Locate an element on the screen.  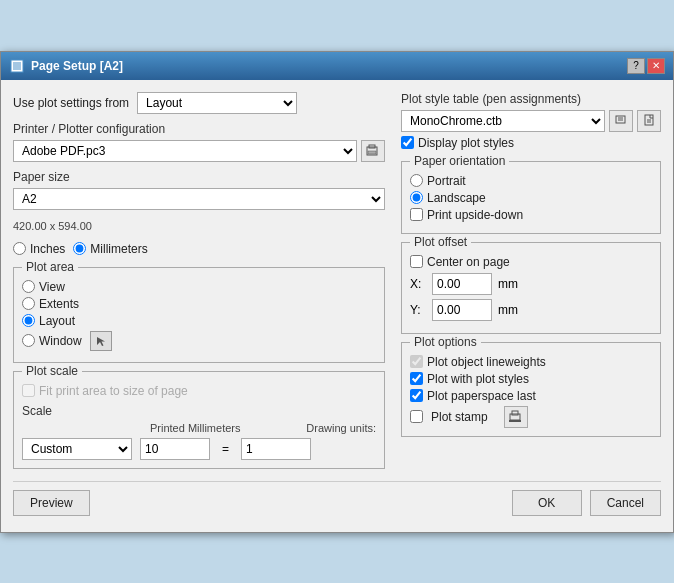
cursor-icon is located at coordinates (101, 341).